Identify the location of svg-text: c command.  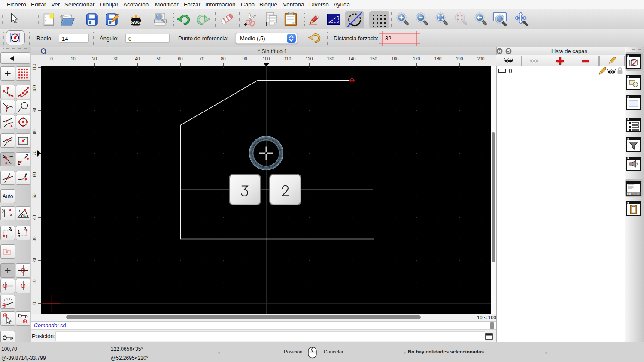
(634, 194).